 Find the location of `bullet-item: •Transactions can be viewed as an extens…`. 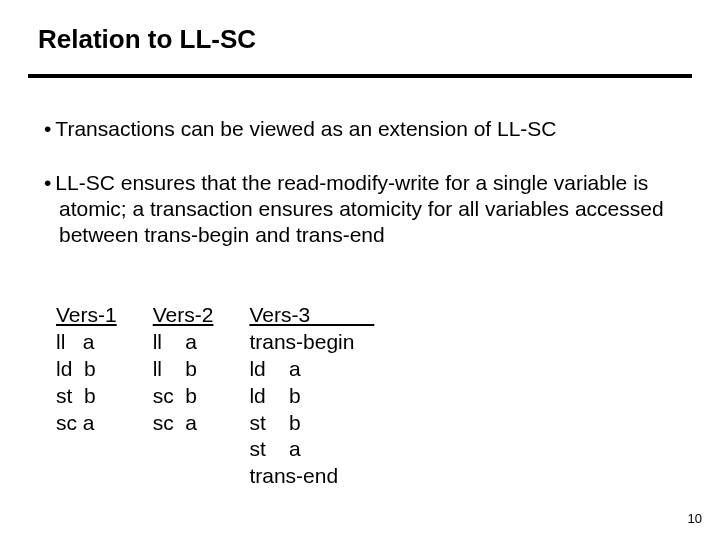

bullet-item: •Transactions can be viewed as an extens… is located at coordinates (360, 129).